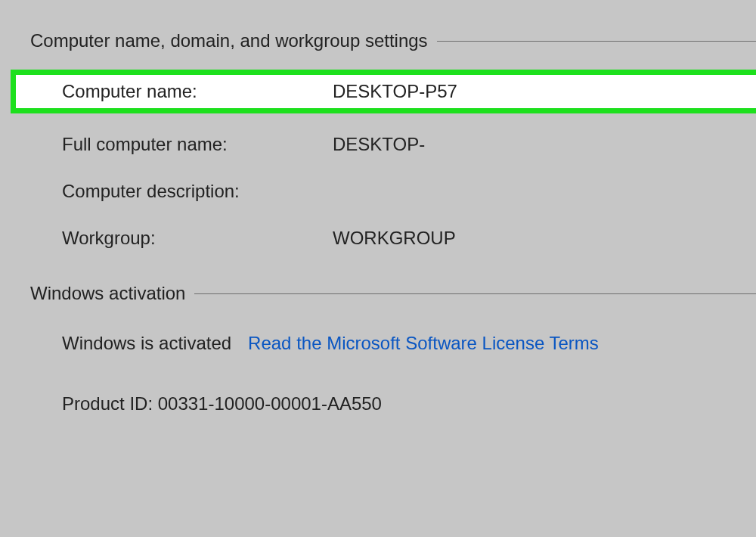 The height and width of the screenshot is (537, 756). I want to click on label-workgroup: Workgroup:, so click(166, 238).